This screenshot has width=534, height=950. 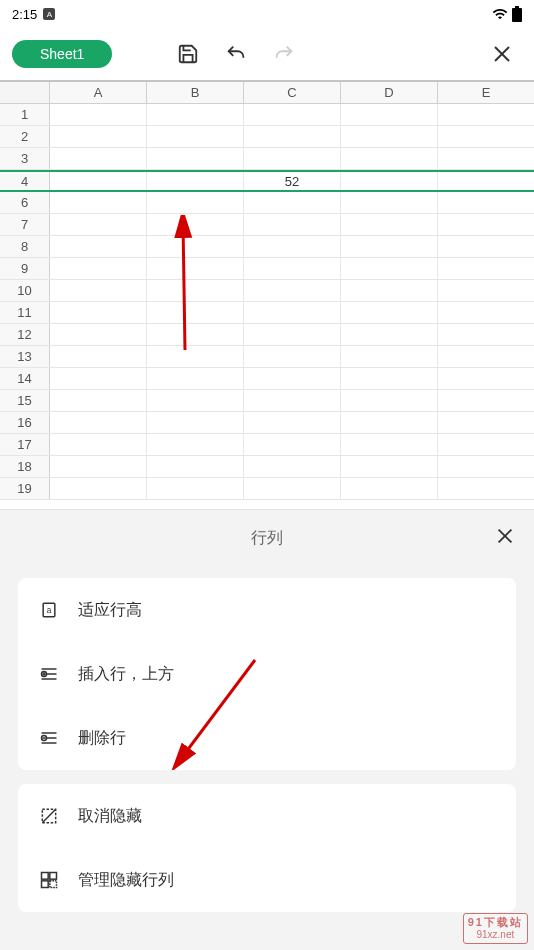 What do you see at coordinates (267, 115) in the screenshot?
I see `row: 1` at bounding box center [267, 115].